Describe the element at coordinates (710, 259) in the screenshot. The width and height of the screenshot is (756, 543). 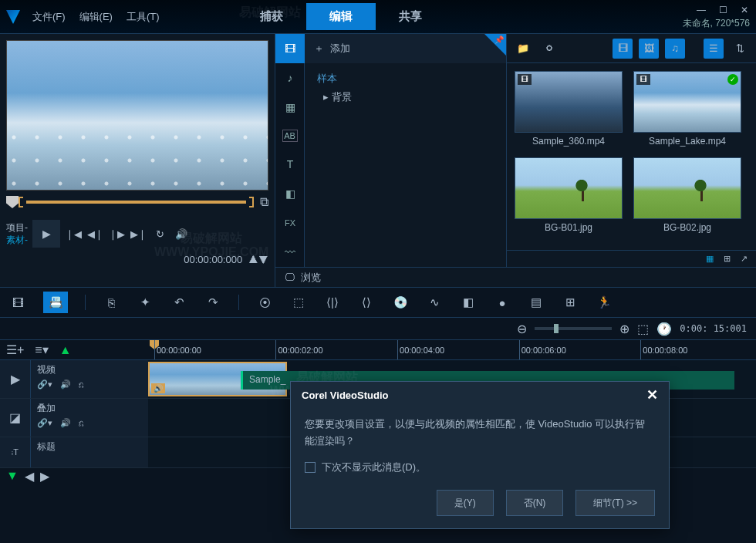
I see `layers-icon: ▦` at that location.